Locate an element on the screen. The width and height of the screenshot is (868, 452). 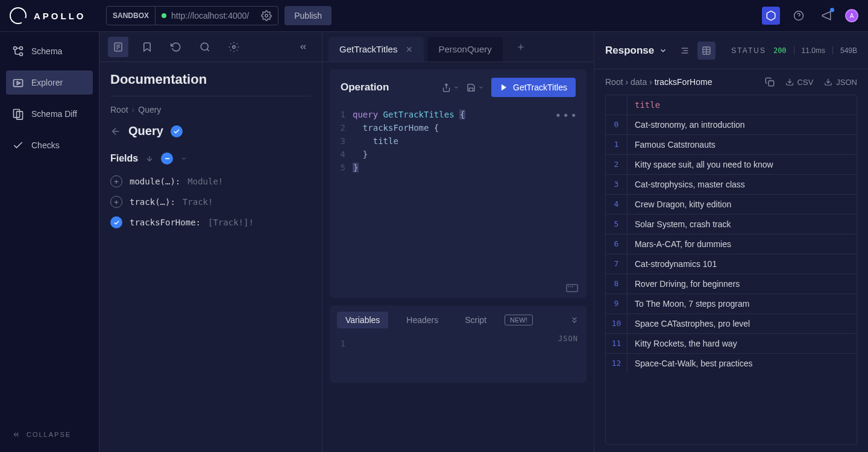
back-arrow-icon is located at coordinates (116, 131).